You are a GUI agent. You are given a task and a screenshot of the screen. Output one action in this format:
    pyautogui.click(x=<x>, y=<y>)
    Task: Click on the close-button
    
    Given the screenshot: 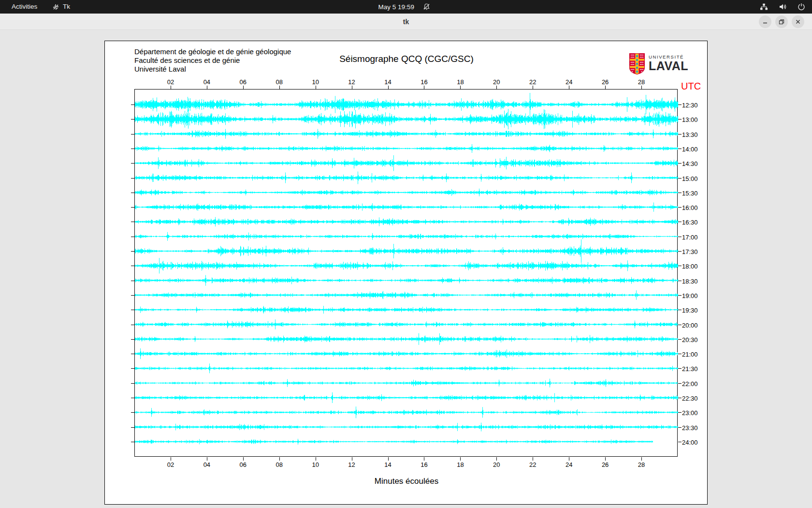 What is the action you would take?
    pyautogui.click(x=798, y=22)
    